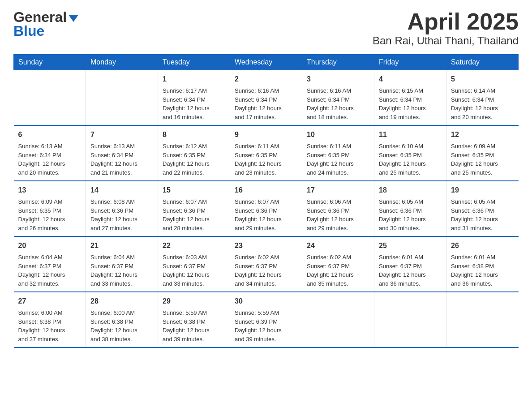  I want to click on day-number: 16, so click(266, 190).